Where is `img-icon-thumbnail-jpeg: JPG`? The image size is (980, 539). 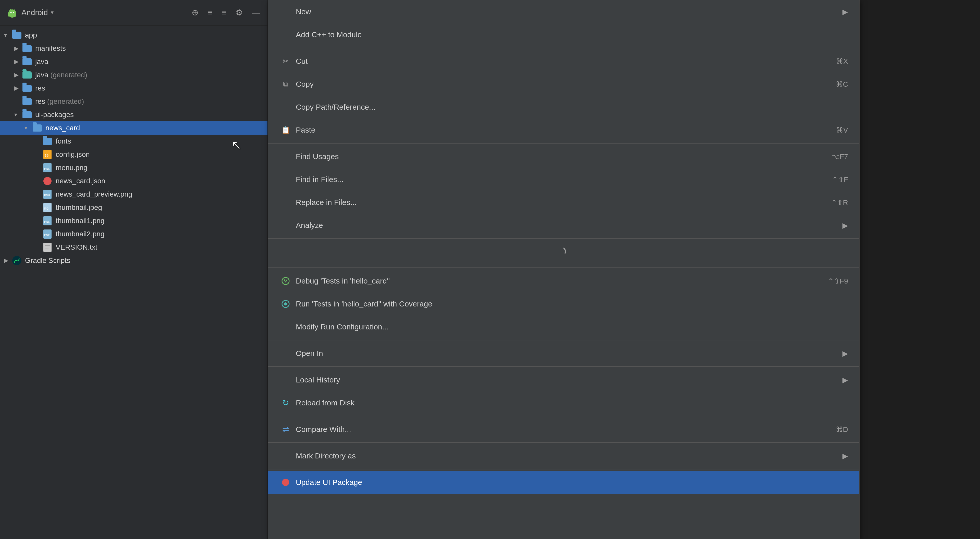
img-icon-thumbnail-jpeg: JPG is located at coordinates (48, 208).